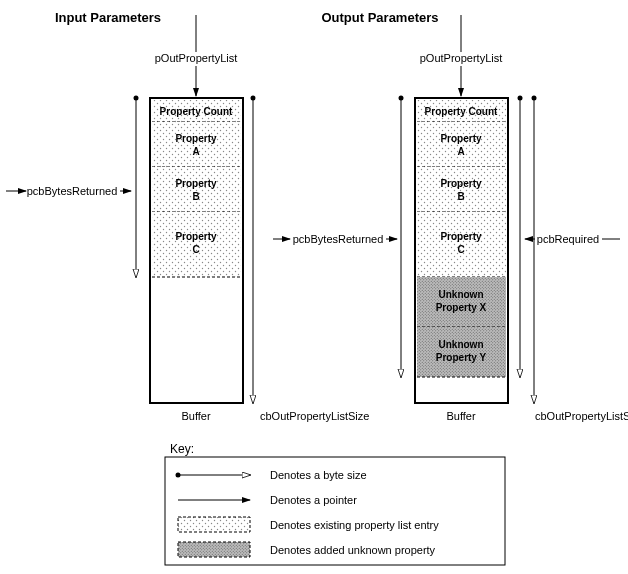  What do you see at coordinates (461, 184) in the screenshot?
I see `cell-property-b-l1-output: Property` at bounding box center [461, 184].